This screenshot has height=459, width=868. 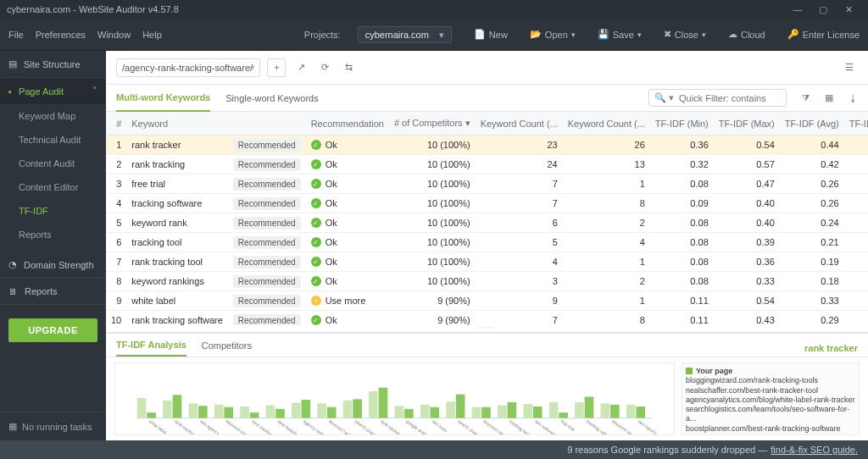 What do you see at coordinates (607, 124) in the screenshot?
I see `col-kcount2: Keyword Count (...` at bounding box center [607, 124].